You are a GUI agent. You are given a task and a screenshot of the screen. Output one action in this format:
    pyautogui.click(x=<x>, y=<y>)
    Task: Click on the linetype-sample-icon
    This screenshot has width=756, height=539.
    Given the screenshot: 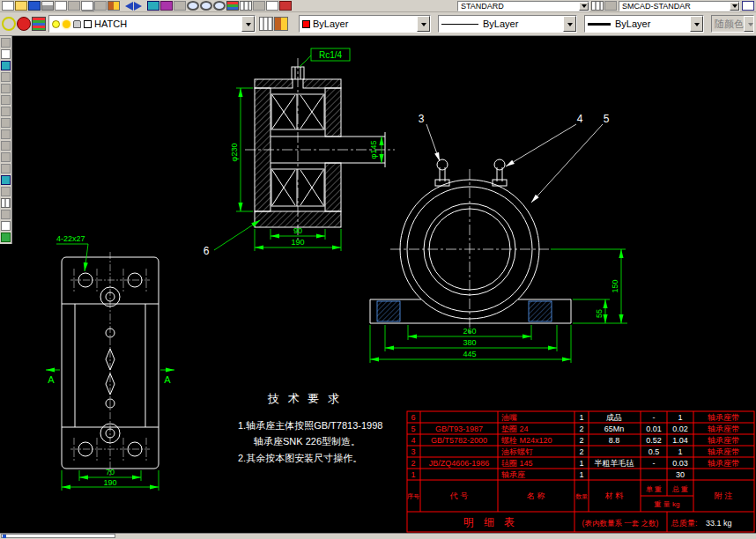 What is the action you would take?
    pyautogui.click(x=460, y=25)
    